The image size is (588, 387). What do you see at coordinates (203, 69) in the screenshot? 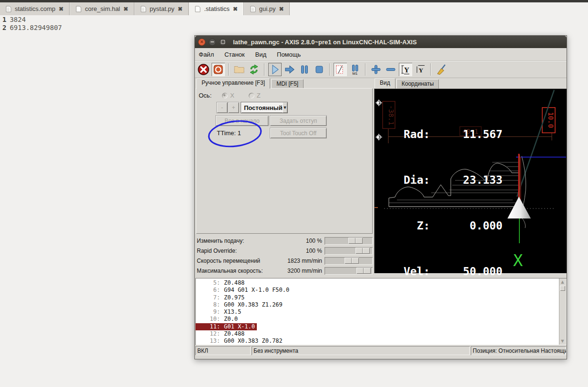
I see `estop-icon` at bounding box center [203, 69].